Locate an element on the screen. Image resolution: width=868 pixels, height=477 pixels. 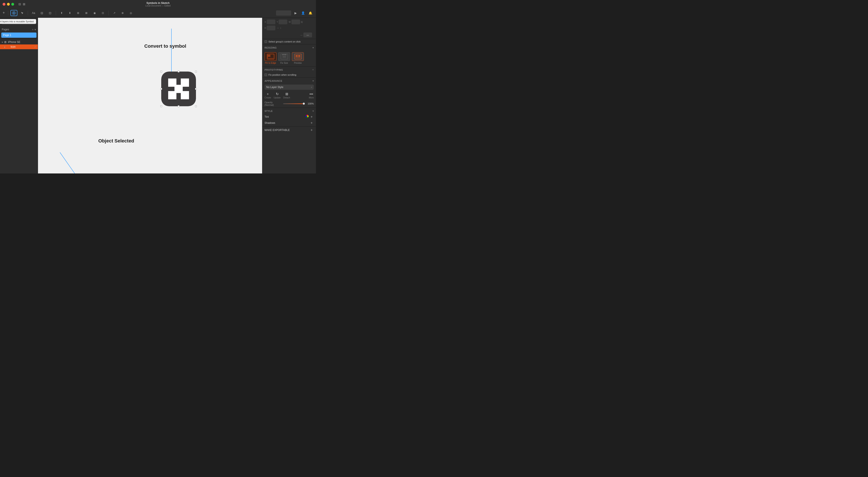
layer-name-iphone-se: iPhone SE is located at coordinates (14, 42).